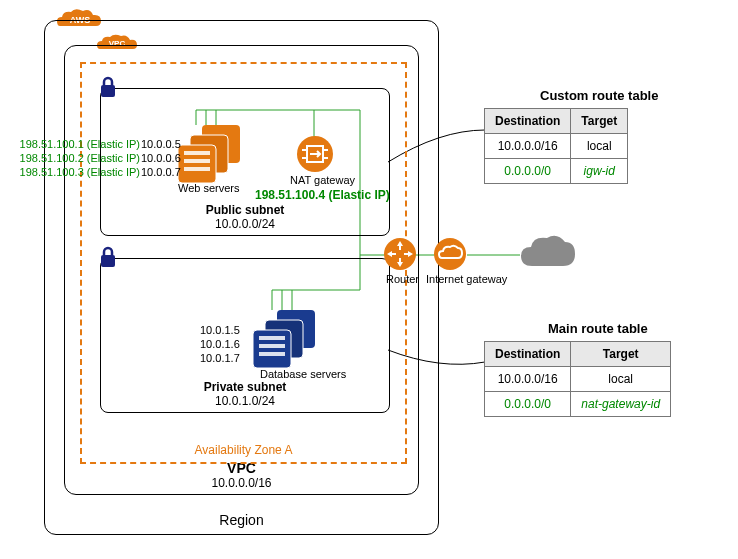 The width and height of the screenshot is (738, 559). I want to click on internet-gateway-icon, so click(450, 256).